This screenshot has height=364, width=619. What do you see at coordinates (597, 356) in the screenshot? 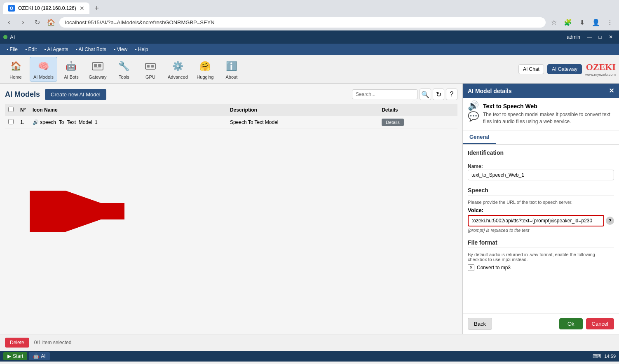
I see `keyboard-icon: ⌨` at bounding box center [597, 356].